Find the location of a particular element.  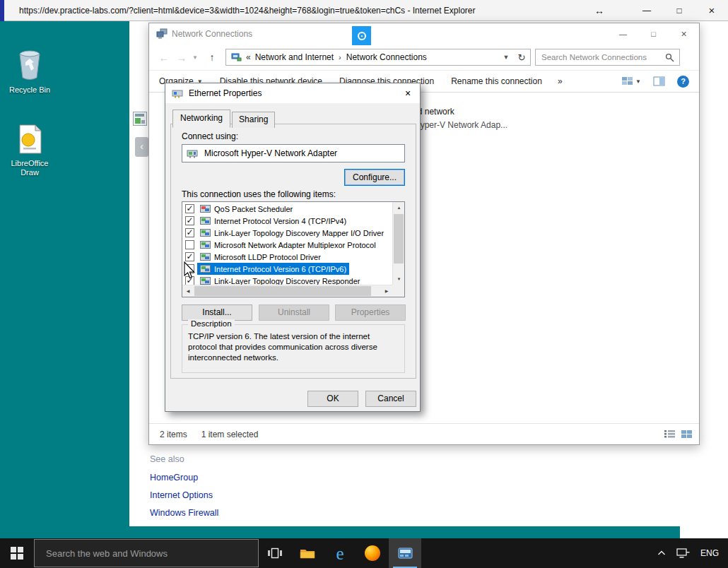

connection-item-row: ✓Microsoft LLDP Protocol Driver is located at coordinates (287, 257).